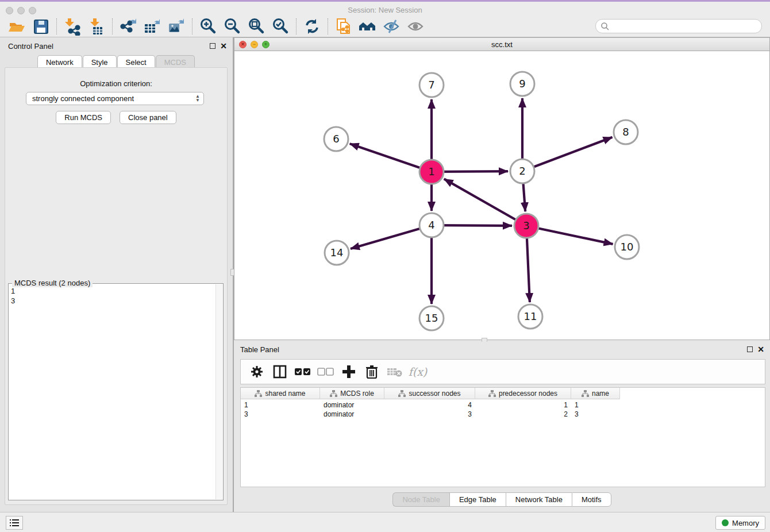  Describe the element at coordinates (116, 47) in the screenshot. I see `control-panel-header: Control Panel ✕` at that location.